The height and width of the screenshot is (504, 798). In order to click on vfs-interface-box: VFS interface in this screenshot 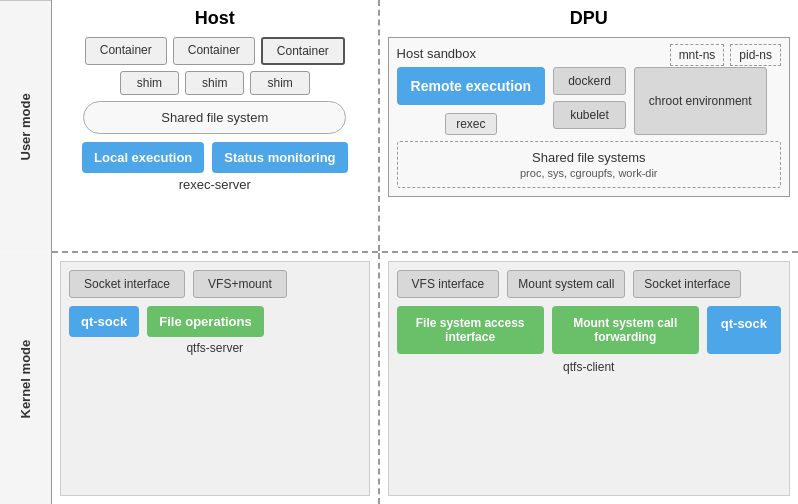, I will do `click(448, 284)`.